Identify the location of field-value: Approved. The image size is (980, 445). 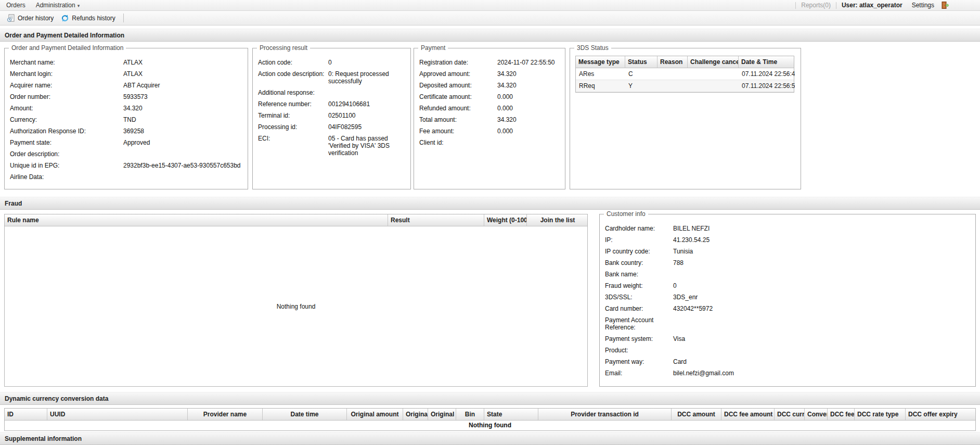
(183, 143).